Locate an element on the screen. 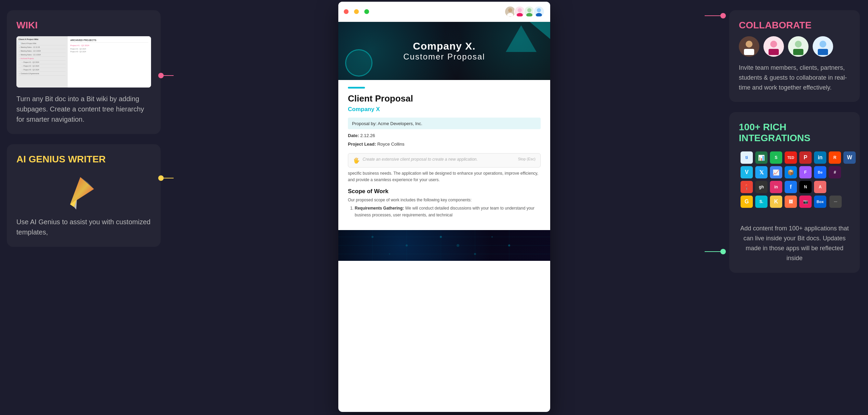 This screenshot has height=415, width=868. wiki-connector-dot is located at coordinates (161, 76).